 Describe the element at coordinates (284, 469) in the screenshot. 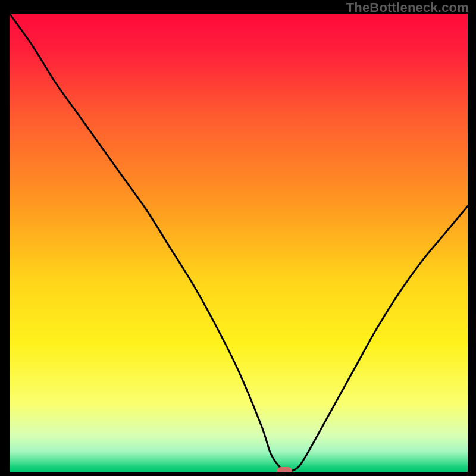

I see `optimal-point-marker` at that location.